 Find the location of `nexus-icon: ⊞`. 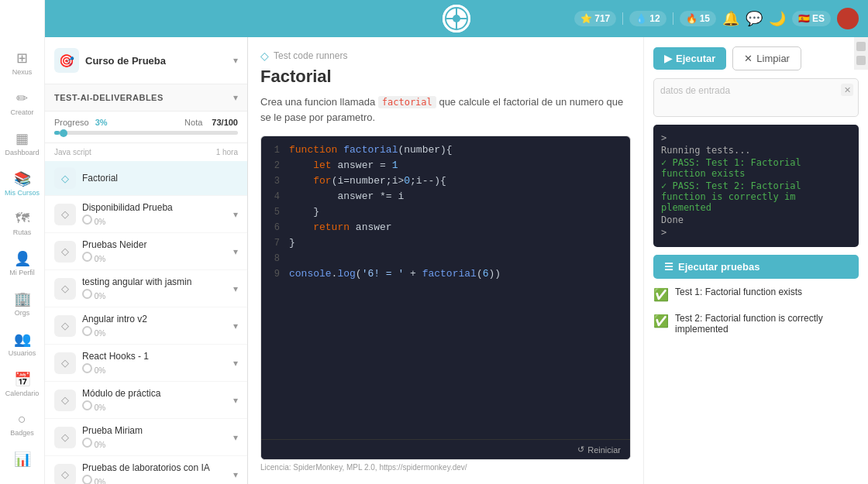

nexus-icon: ⊞ is located at coordinates (22, 58).